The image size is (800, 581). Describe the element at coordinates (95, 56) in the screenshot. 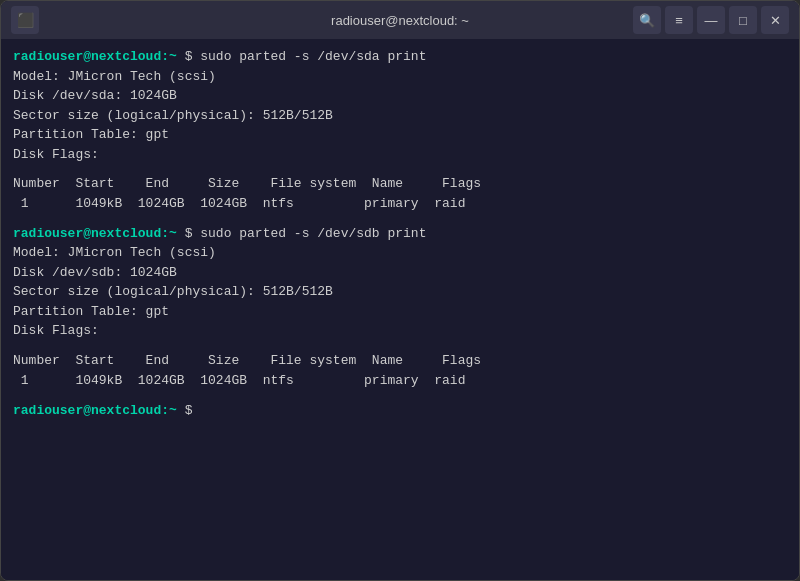

I see `prompt-1: radiouser@nextcloud:~` at that location.